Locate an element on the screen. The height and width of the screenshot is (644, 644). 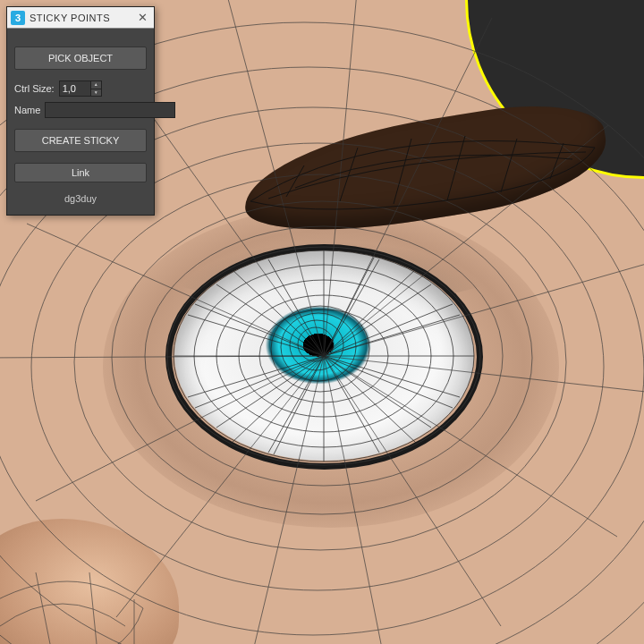
ctrl-size-spinner: ▲ ▼ is located at coordinates (80, 89).